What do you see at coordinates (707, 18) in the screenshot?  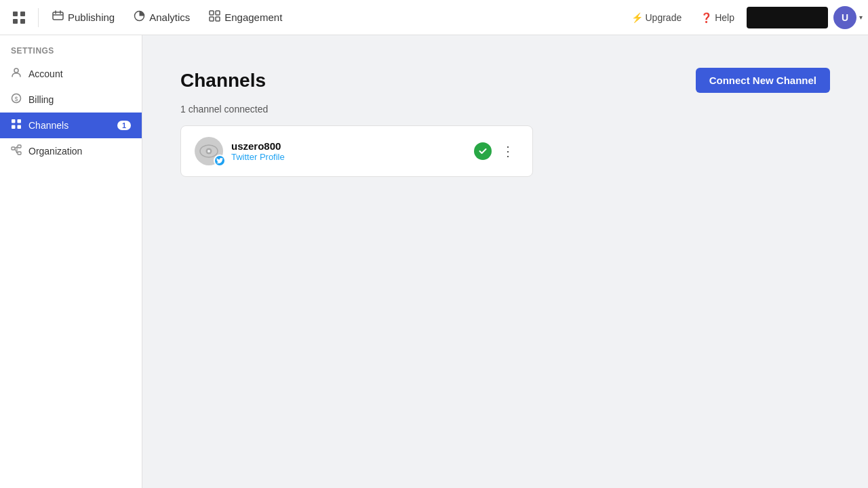 I see `help-icon: ❓` at bounding box center [707, 18].